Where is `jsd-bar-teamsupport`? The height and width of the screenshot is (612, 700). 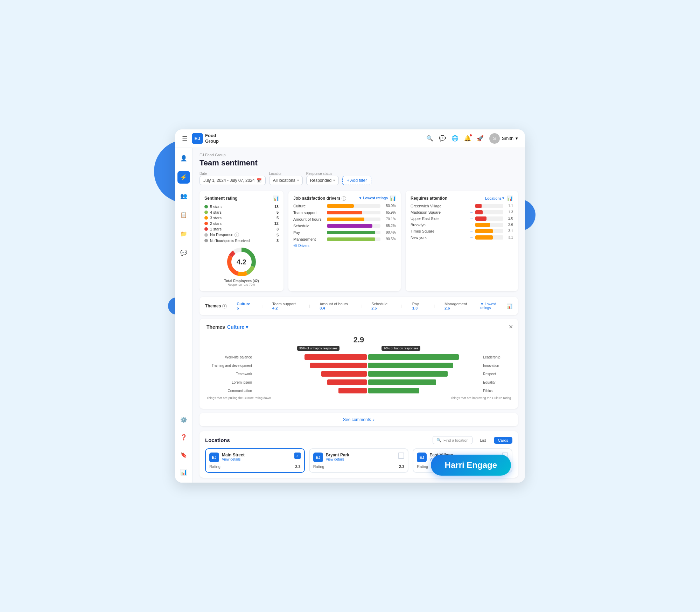 jsd-bar-teamsupport is located at coordinates (344, 213).